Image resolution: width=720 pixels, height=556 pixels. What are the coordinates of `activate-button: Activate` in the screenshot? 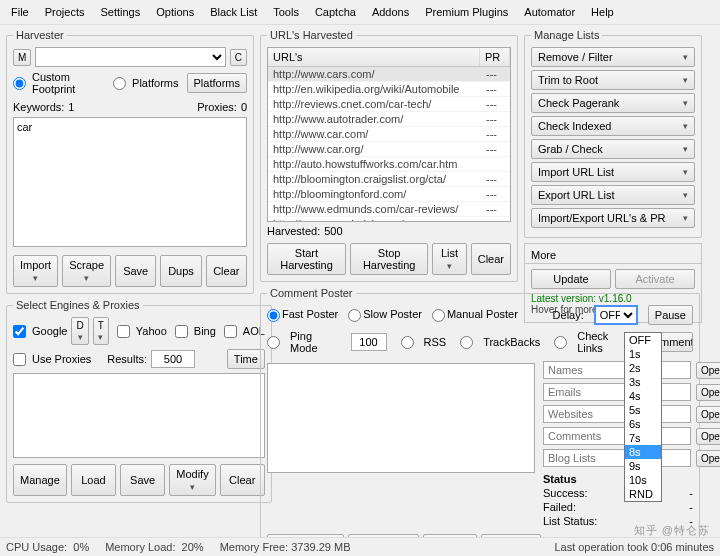 It's located at (655, 279).